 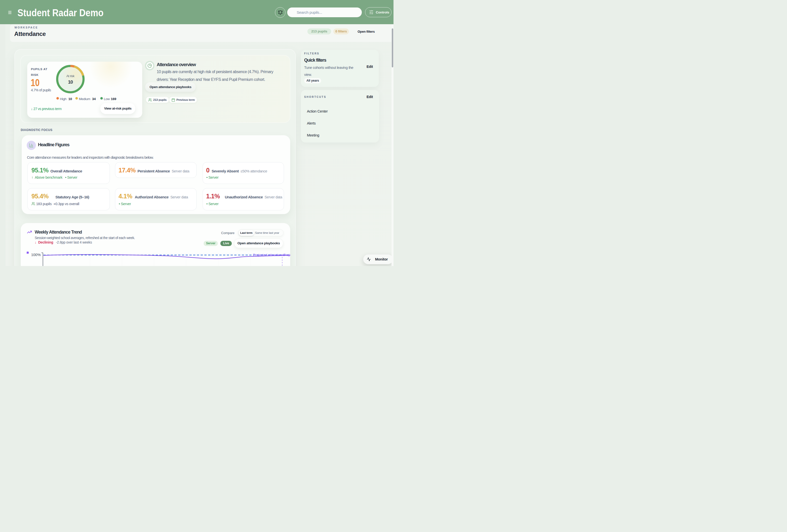 I want to click on svg-text: Projected attendance, so click(x=269, y=255).